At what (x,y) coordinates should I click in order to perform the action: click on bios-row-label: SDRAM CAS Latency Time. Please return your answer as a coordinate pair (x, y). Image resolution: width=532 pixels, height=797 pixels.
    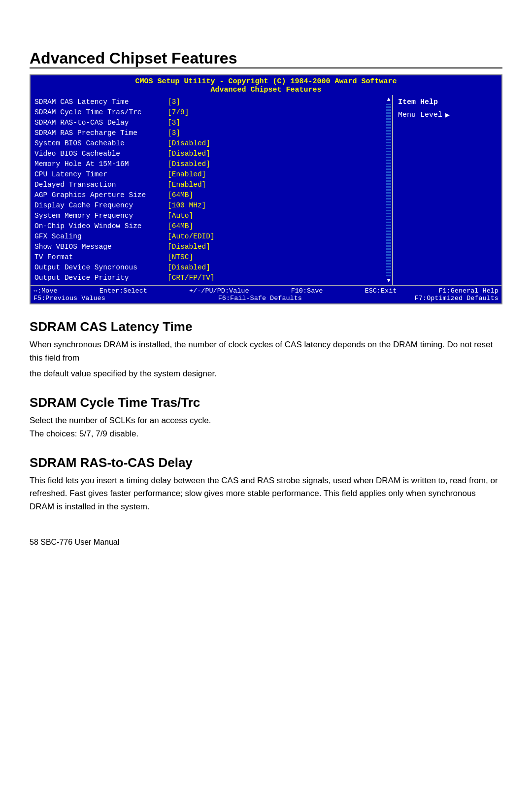
    Looking at the image, I should click on (101, 102).